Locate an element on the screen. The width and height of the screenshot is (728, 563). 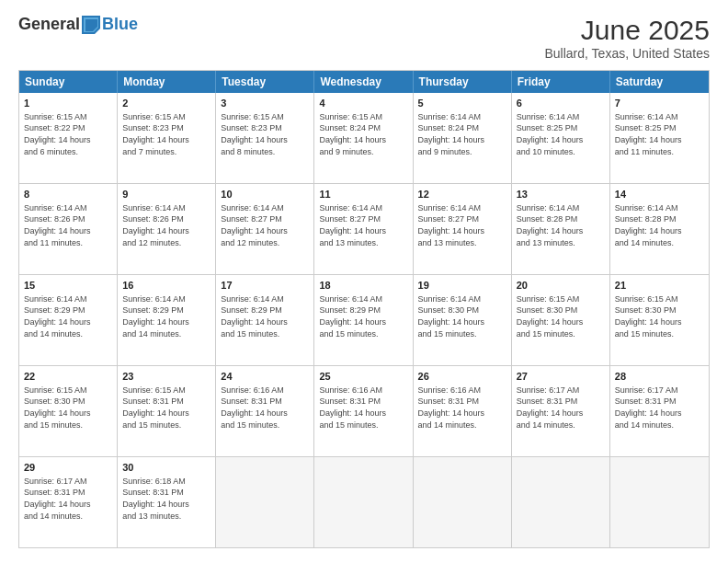
calendar-cell-30: 30Sunrise: 6:18 AM Sunset: 8:31 PM Dayli… is located at coordinates (167, 502).